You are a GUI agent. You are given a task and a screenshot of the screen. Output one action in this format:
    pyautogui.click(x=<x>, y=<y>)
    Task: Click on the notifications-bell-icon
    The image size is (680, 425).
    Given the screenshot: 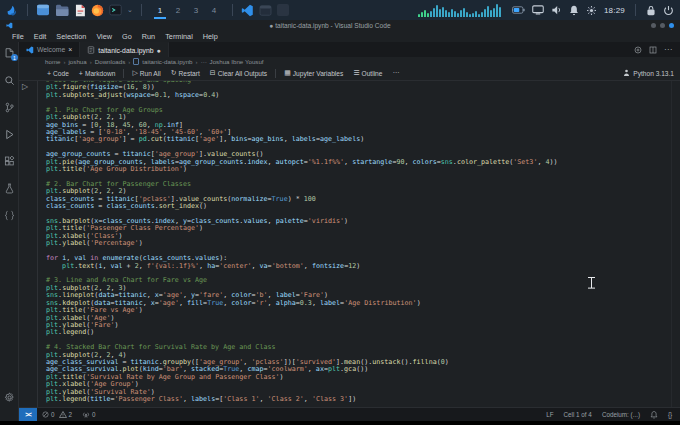 What is the action you would take?
    pyautogui.click(x=574, y=10)
    